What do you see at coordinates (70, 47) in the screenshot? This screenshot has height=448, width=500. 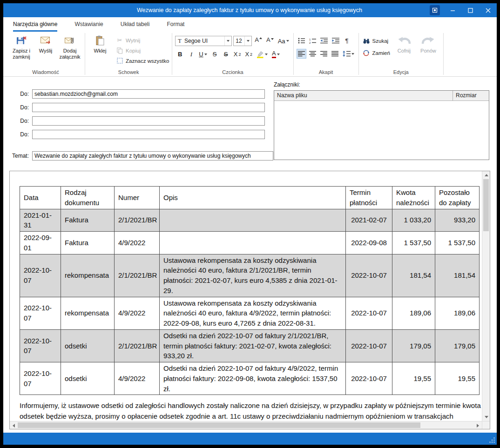 I see `add-attachment-button: Dodaj załącznik` at bounding box center [70, 47].